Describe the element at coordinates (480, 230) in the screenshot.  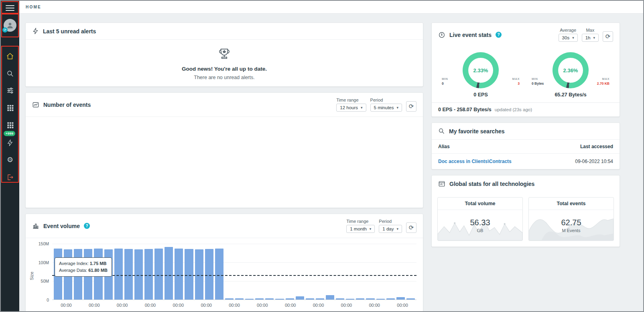
I see `total-volume-unit: GB` at that location.